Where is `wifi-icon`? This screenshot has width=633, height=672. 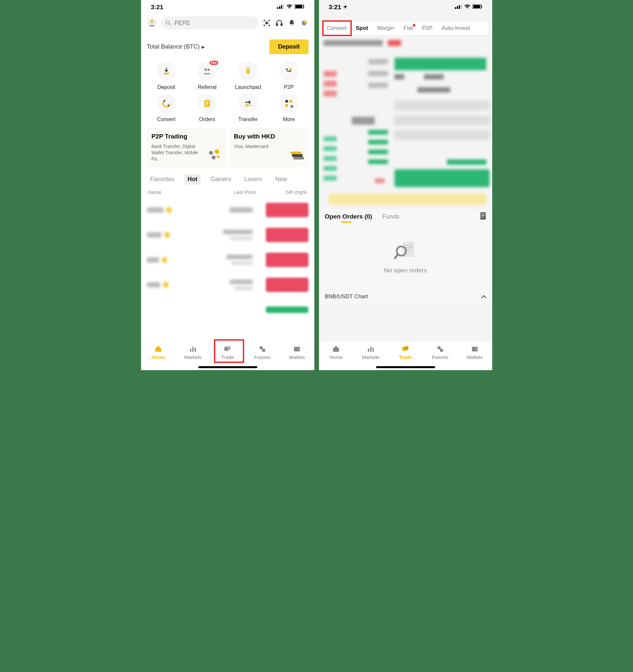 wifi-icon is located at coordinates (289, 7).